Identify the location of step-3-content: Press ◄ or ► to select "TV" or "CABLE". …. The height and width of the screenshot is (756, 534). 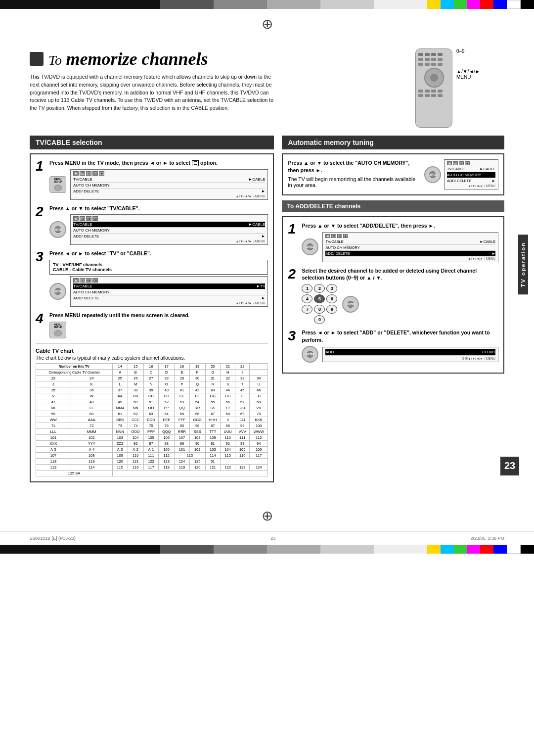
(159, 278).